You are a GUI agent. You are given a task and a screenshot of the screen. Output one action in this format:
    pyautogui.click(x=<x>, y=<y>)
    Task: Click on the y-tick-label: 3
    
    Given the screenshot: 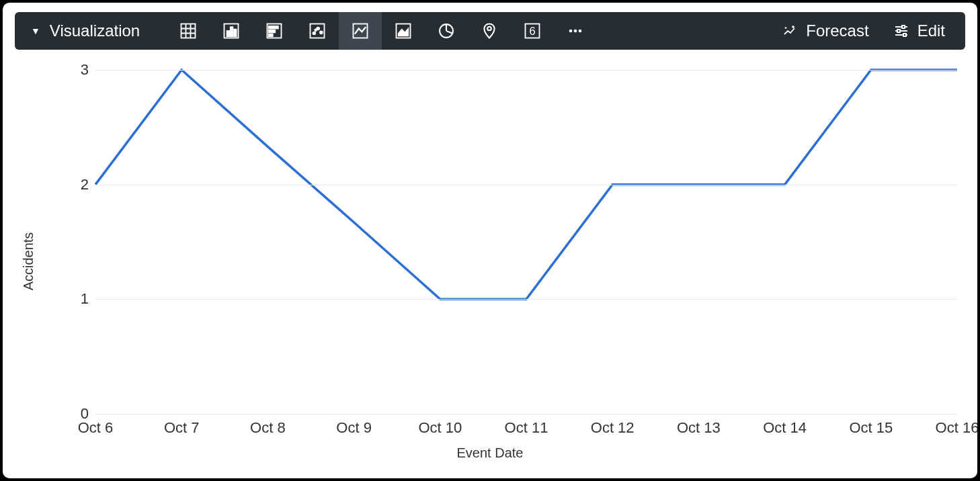 What is the action you would take?
    pyautogui.click(x=79, y=70)
    